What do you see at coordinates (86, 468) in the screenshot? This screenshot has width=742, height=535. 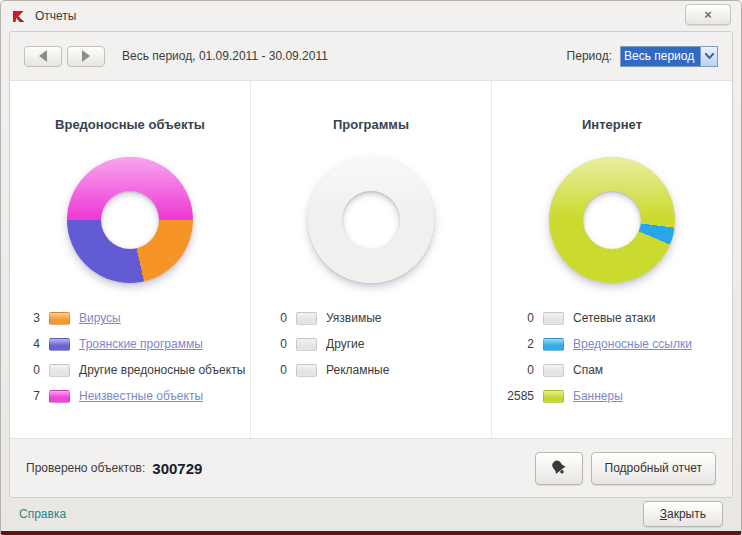 I see `scanned-objects-label: Проверено объектов:` at bounding box center [86, 468].